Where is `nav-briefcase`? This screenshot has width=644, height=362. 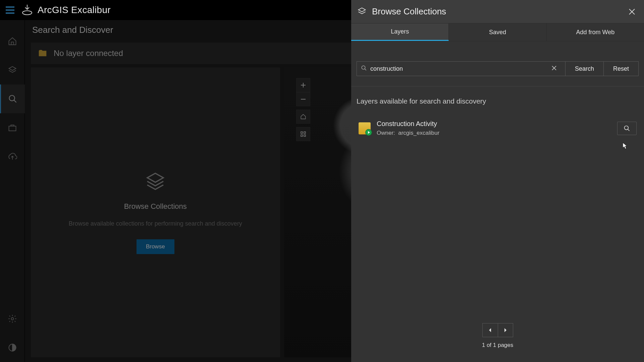 nav-briefcase is located at coordinates (12, 128).